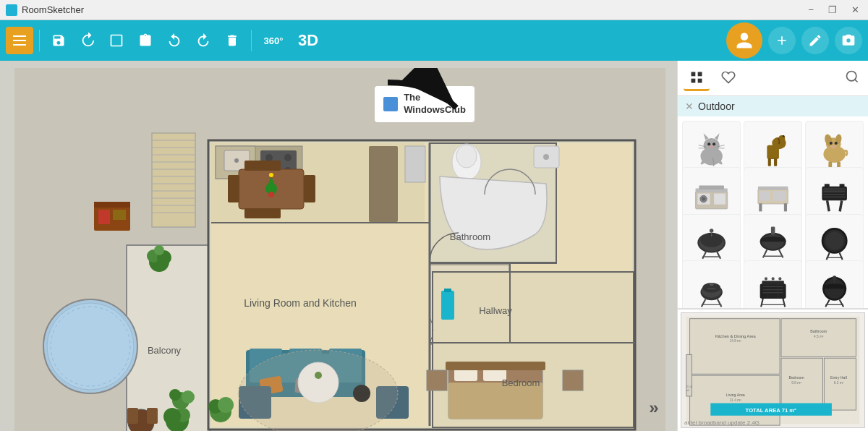 This screenshot has width=868, height=431. I want to click on grill-station-icon, so click(773, 197).